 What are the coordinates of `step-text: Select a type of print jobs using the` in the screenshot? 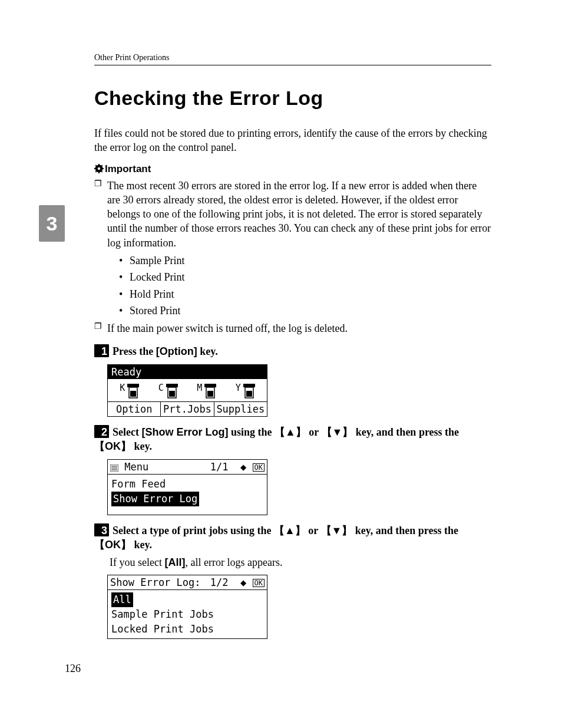 It's located at (193, 531).